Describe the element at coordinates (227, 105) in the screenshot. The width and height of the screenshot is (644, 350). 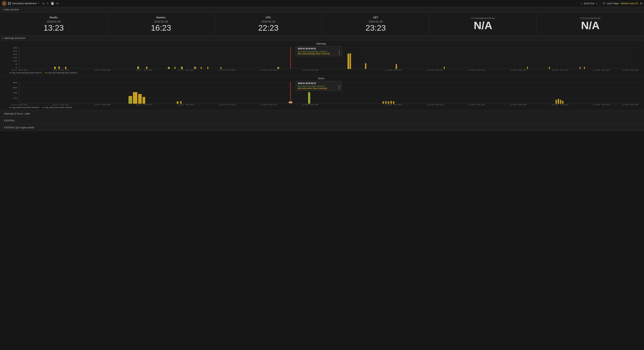
I see `svg-text: 1/27 20:00` at that location.